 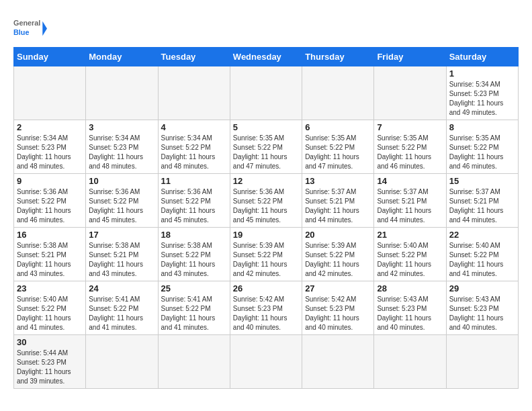 What do you see at coordinates (482, 99) in the screenshot?
I see `day-detail: Sunrise: 5:34 AMSunset: 5:23 PMDaylight:…` at bounding box center [482, 99].